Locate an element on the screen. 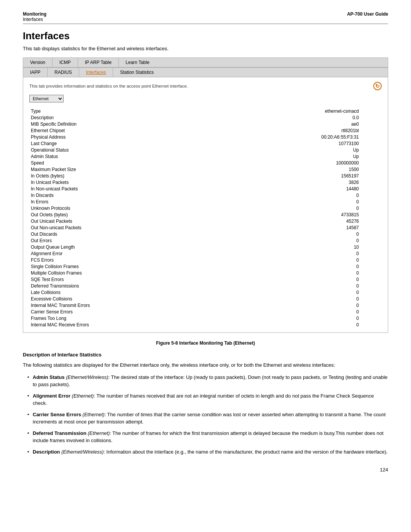 This screenshot has width=411, height=532. stat-value: 00:20:A6:55:F3:31 is located at coordinates (302, 137).